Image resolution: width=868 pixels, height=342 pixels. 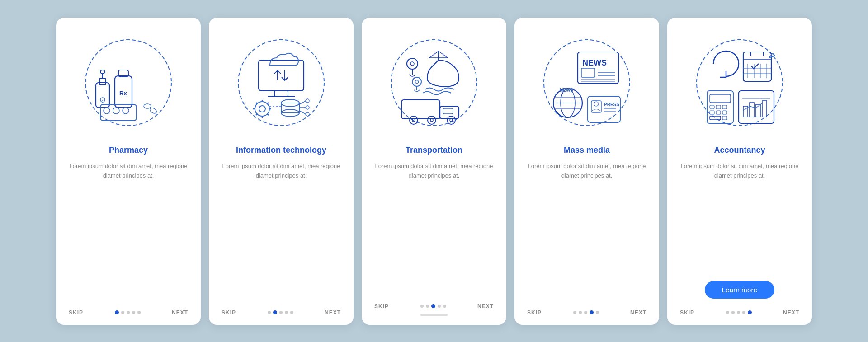 I want to click on card-transportation: Transportation Lorem ipsum dolor sit dim…, so click(x=434, y=171).